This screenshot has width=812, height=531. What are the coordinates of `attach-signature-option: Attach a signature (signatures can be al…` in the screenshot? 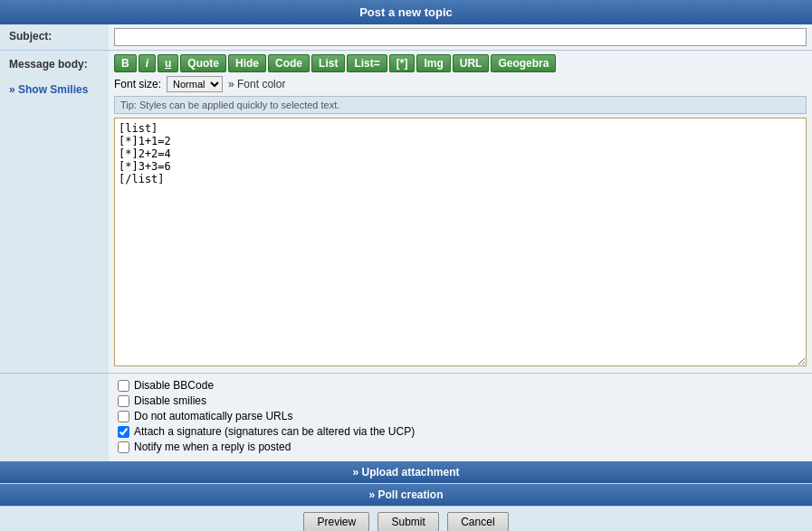 It's located at (460, 431).